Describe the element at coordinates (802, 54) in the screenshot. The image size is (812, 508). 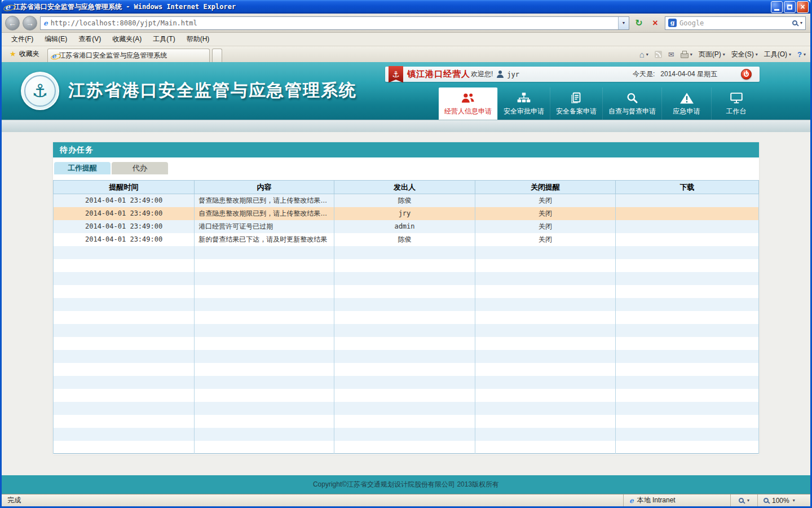
I see `help-button: ? ▾` at that location.